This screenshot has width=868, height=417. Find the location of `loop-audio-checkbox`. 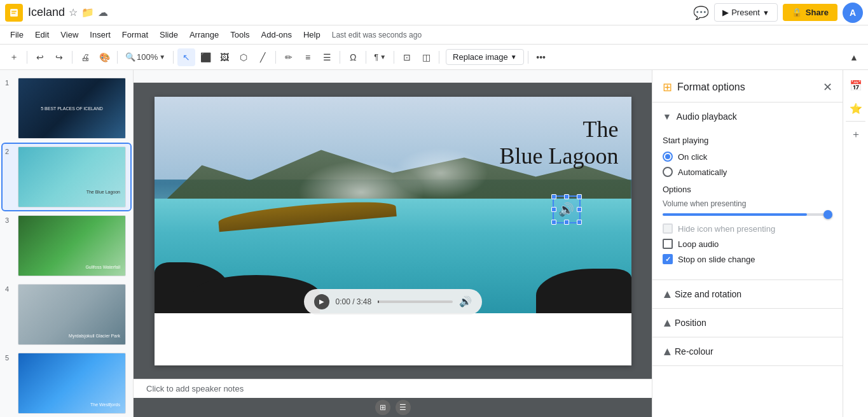

loop-audio-checkbox is located at coordinates (668, 244).